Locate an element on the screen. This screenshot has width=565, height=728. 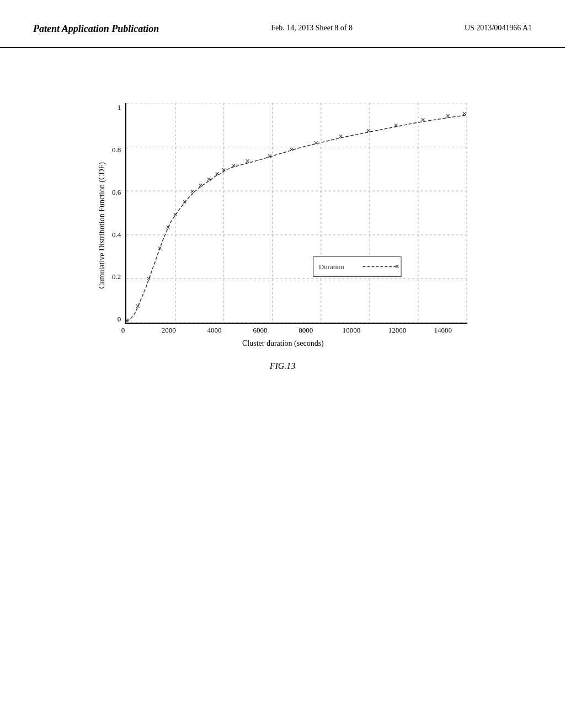
y-tick-08: 0.8 is located at coordinates (116, 150).